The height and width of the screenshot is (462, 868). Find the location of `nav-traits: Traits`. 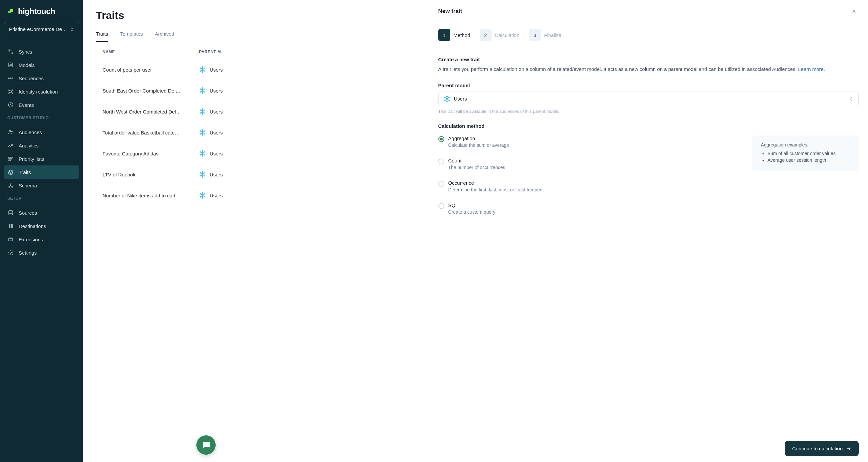

nav-traits: Traits is located at coordinates (42, 172).